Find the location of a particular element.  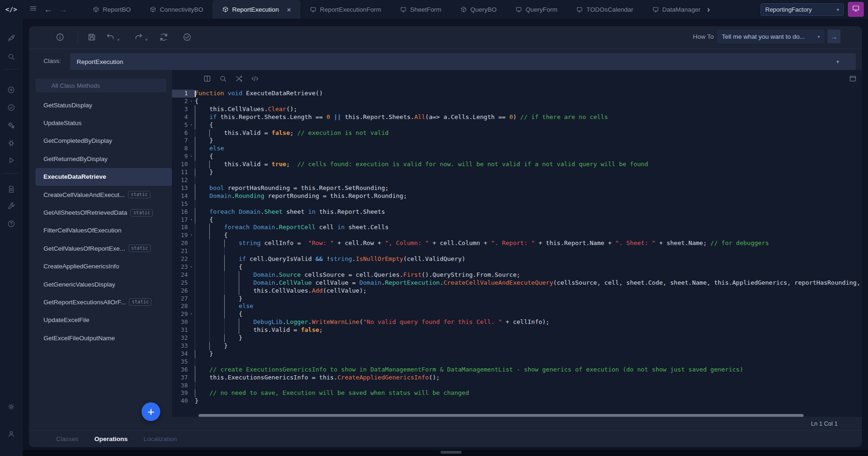

gutter: 26 is located at coordinates (183, 291).